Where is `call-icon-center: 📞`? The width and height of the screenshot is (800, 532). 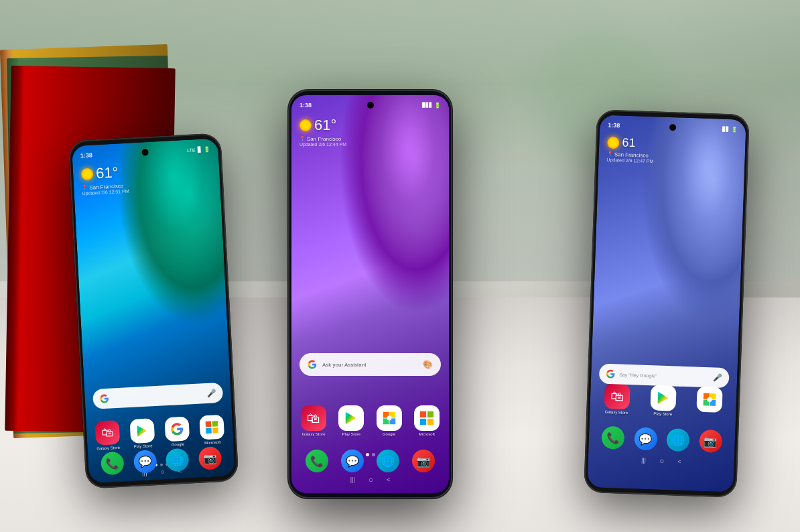 call-icon-center: 📞 is located at coordinates (317, 461).